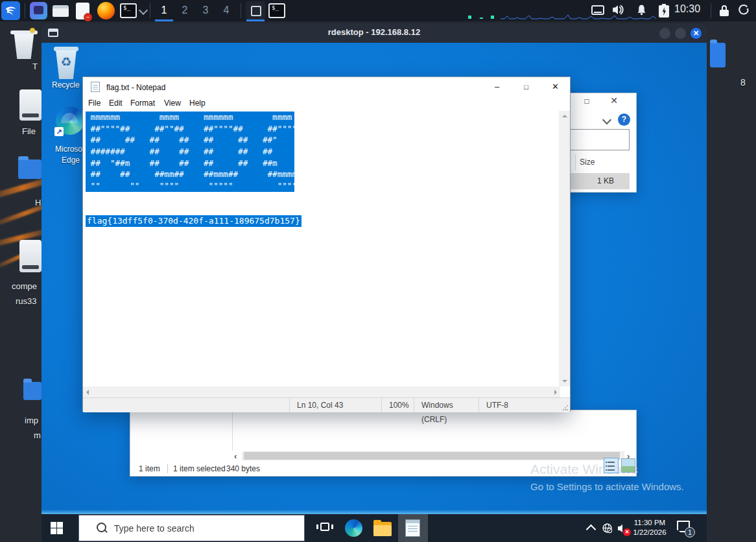  What do you see at coordinates (446, 405) in the screenshot?
I see `line-endings: Windows (CRLF)` at bounding box center [446, 405].